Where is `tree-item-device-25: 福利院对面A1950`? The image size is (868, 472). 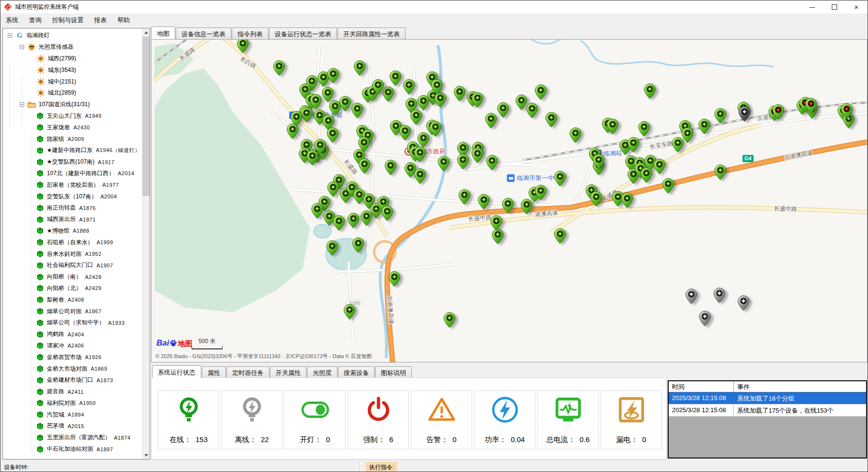 tree-item-device-25: 福利院对面A1950 is located at coordinates (72, 403).